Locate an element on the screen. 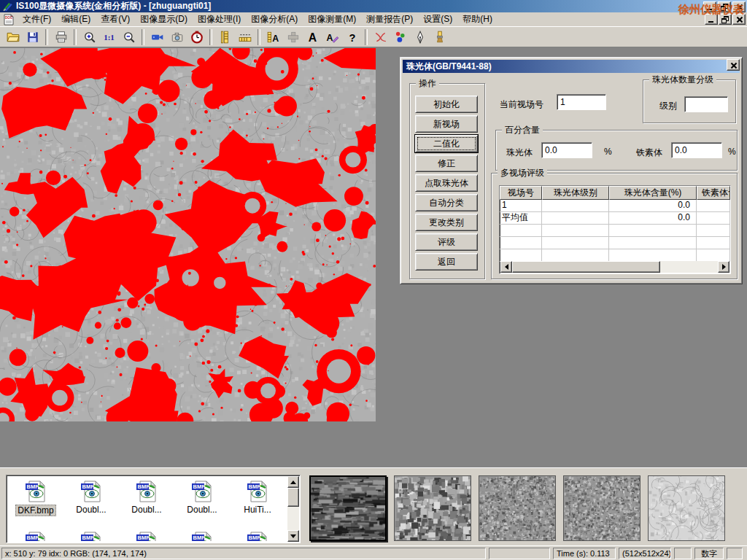  grid-button is located at coordinates (293, 37).